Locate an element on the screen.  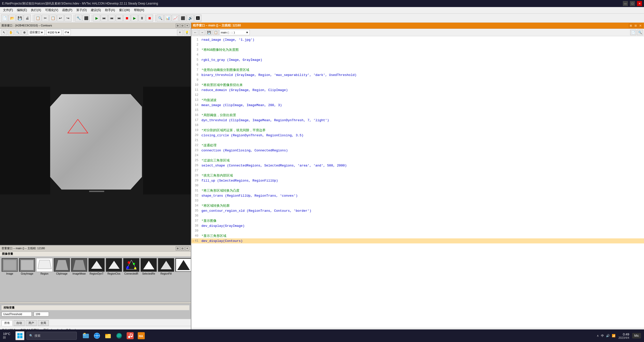
stop-all-button: ⏹ is located at coordinates (150, 18).